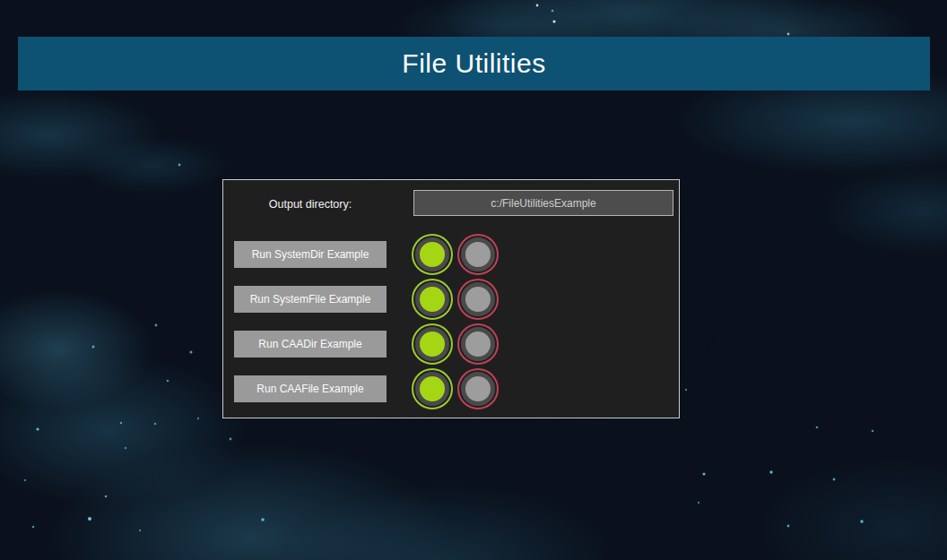 The image size is (947, 560). I want to click on caadir-success-led-icon, so click(432, 344).